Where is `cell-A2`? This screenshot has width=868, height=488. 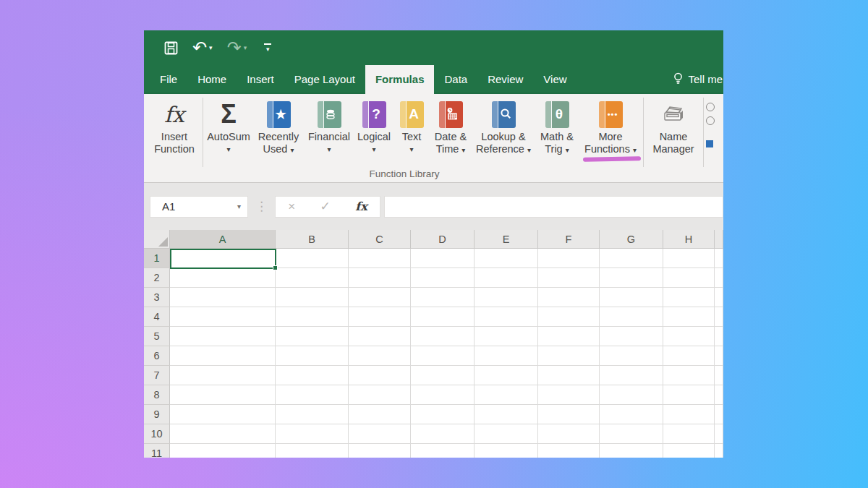 cell-A2 is located at coordinates (223, 278).